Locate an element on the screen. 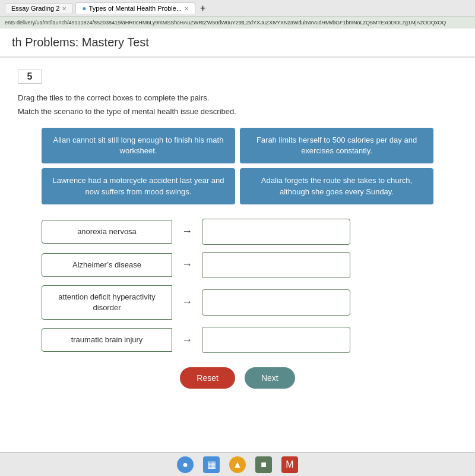 The height and width of the screenshot is (476, 475). folder-icon: ■ is located at coordinates (264, 465).